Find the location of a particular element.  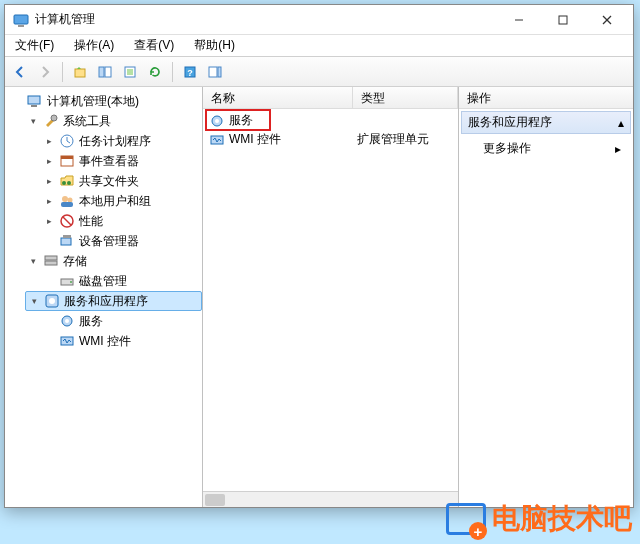

actions-group-title: 服务和应用程序 is located at coordinates (510, 122).